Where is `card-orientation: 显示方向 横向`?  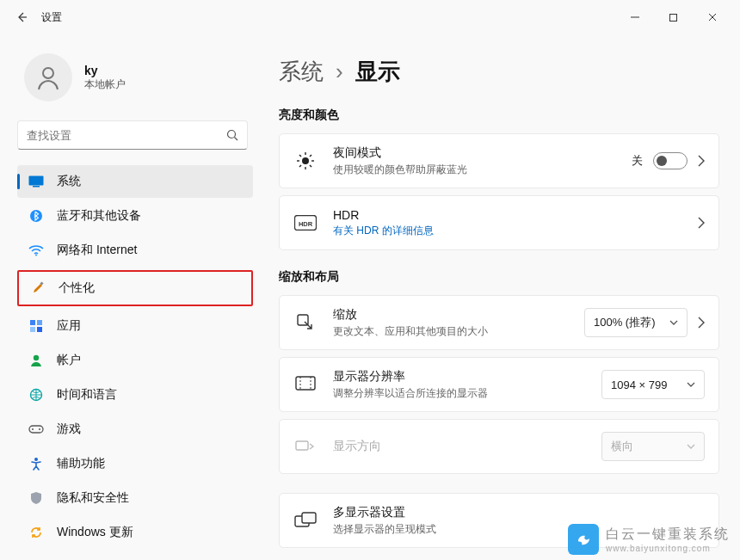 card-orientation: 显示方向 横向 is located at coordinates (499, 446).